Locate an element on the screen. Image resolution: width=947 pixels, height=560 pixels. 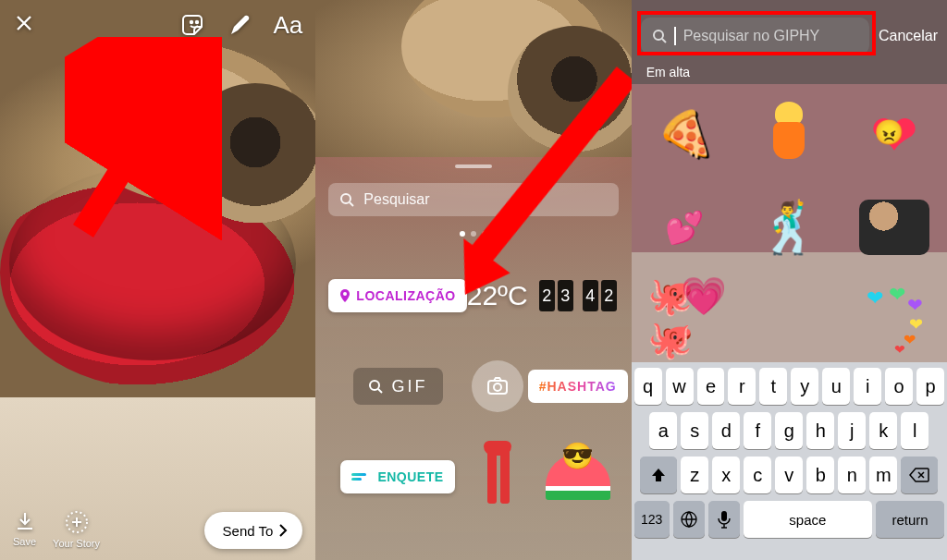
gif-two-hearts: 💕 is located at coordinates (684, 227).